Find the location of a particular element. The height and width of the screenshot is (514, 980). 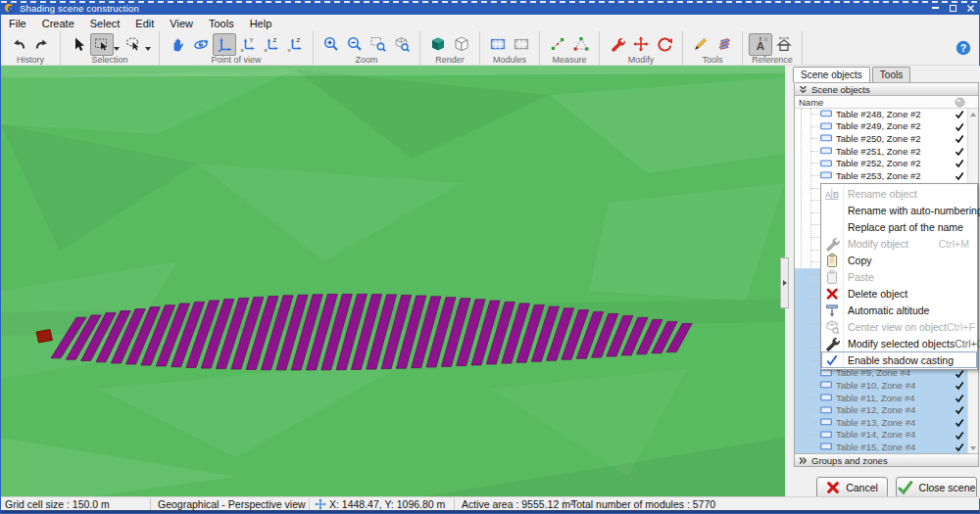

cancel-button: Cancel is located at coordinates (853, 488).